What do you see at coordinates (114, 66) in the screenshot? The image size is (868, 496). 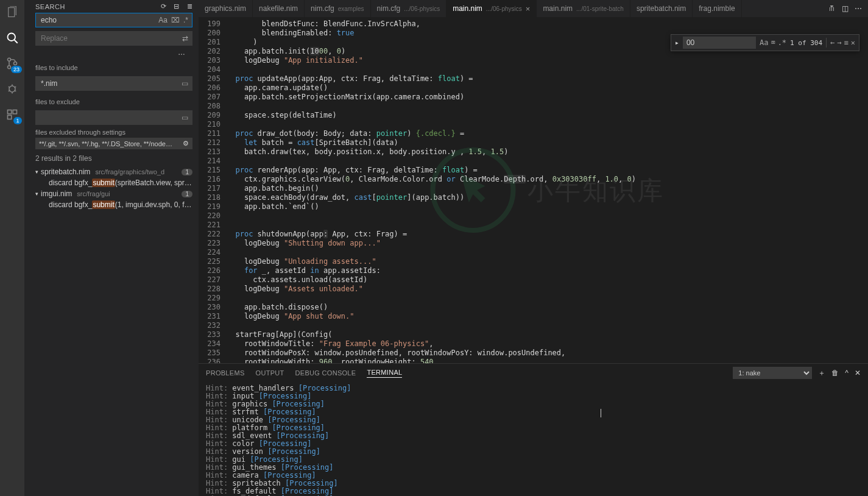 I see `include-label: files to include` at bounding box center [114, 66].